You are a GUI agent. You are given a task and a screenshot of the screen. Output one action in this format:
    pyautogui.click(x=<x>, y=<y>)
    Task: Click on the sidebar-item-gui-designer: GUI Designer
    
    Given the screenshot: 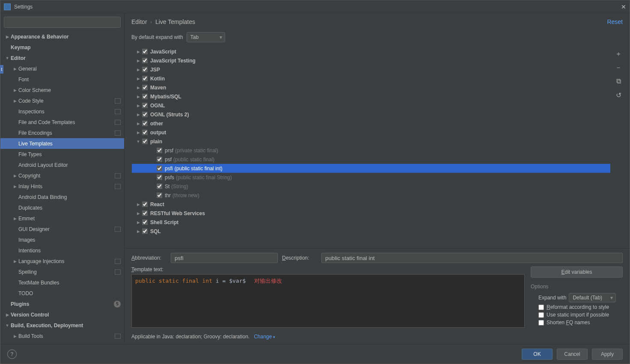 What is the action you would take?
    pyautogui.click(x=62, y=229)
    